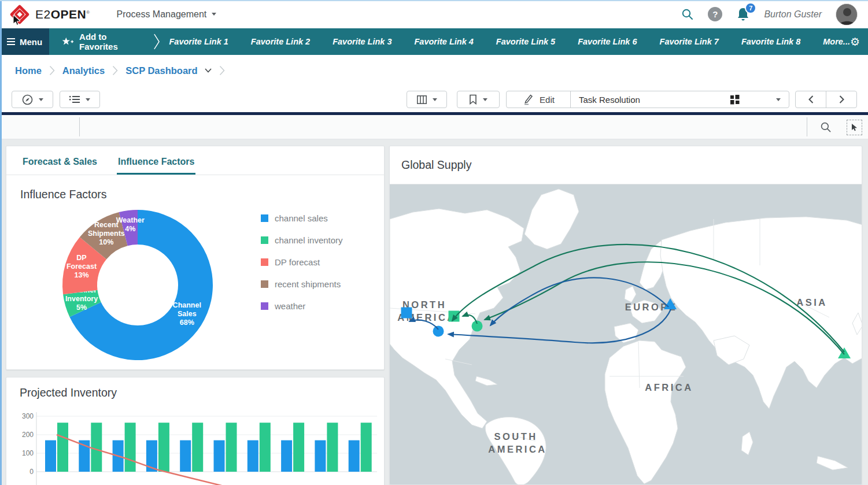  I want to click on previous-view-button, so click(811, 99).